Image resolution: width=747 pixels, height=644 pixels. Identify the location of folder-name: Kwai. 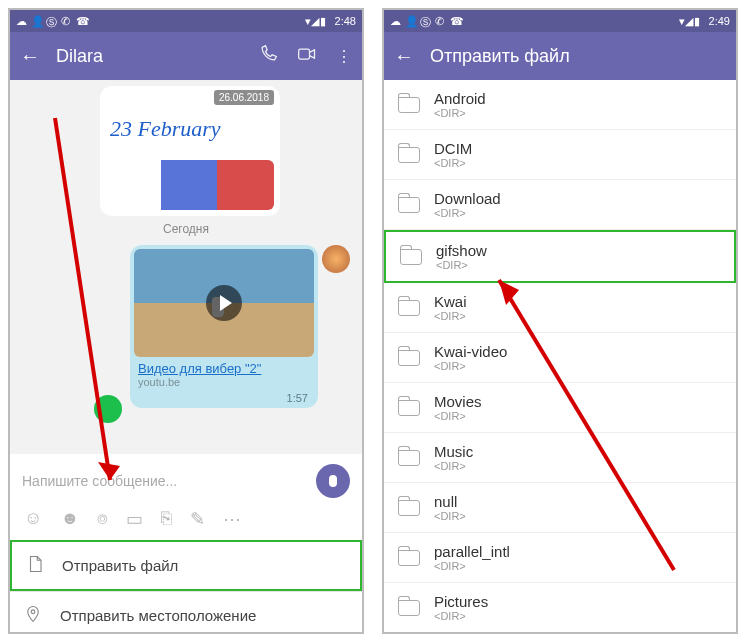
(450, 302).